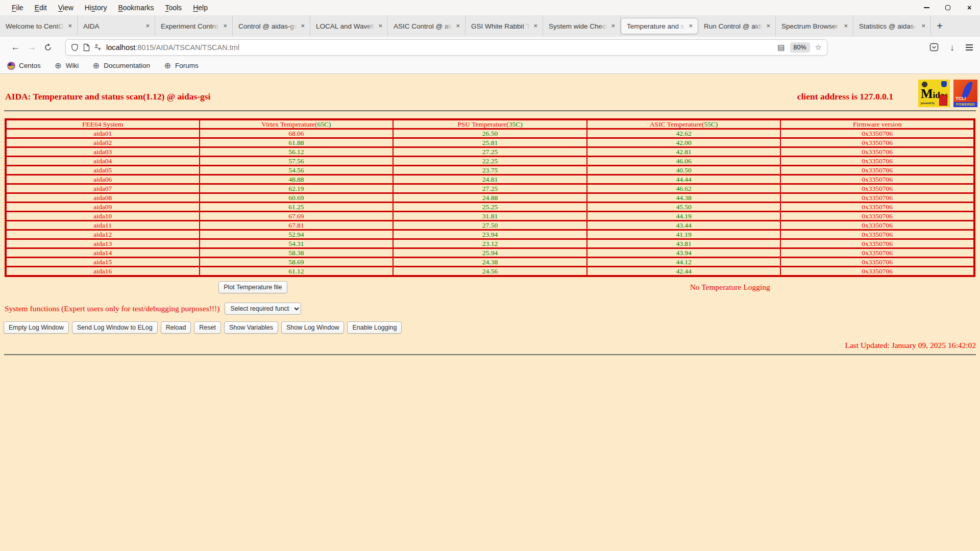  I want to click on cell-system: aida02, so click(103, 143).